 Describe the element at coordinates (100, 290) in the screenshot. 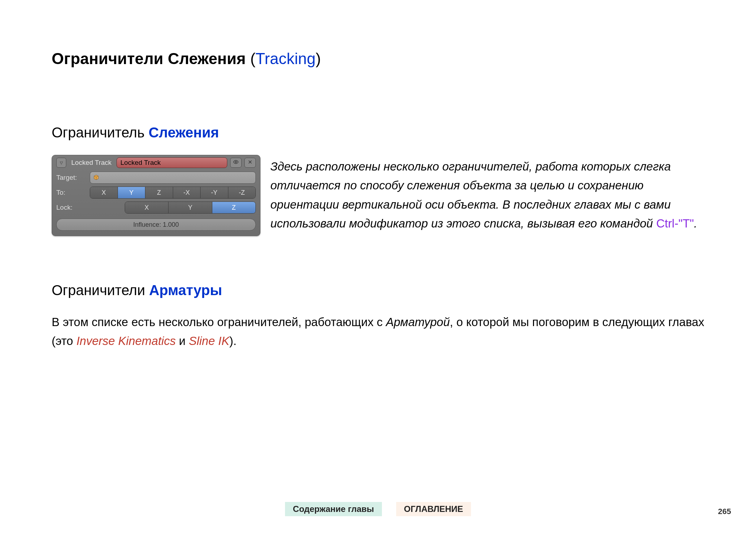

I see `section2-prefix: Ограничители` at that location.